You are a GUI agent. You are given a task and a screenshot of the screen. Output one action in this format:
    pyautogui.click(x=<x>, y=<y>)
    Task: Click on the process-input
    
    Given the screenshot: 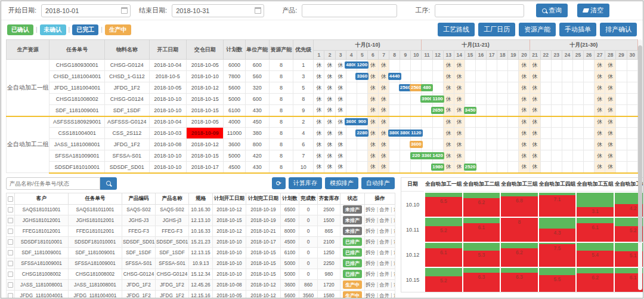 What is the action you would take?
    pyautogui.click(x=479, y=11)
    